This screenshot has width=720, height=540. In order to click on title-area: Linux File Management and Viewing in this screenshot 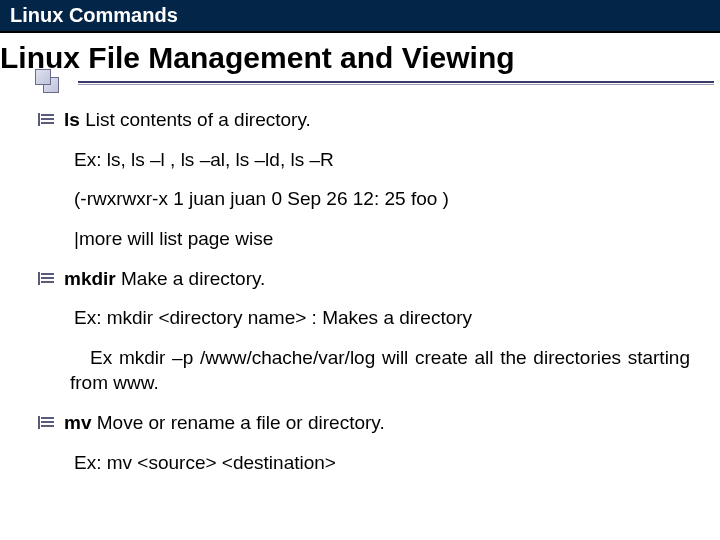, I will do `click(360, 63)`.